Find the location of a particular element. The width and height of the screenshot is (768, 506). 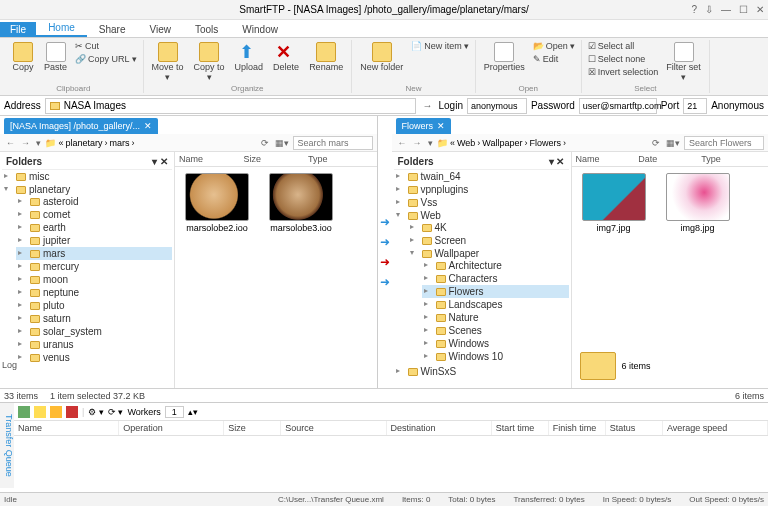

tree-item: comet is located at coordinates (94, 214).